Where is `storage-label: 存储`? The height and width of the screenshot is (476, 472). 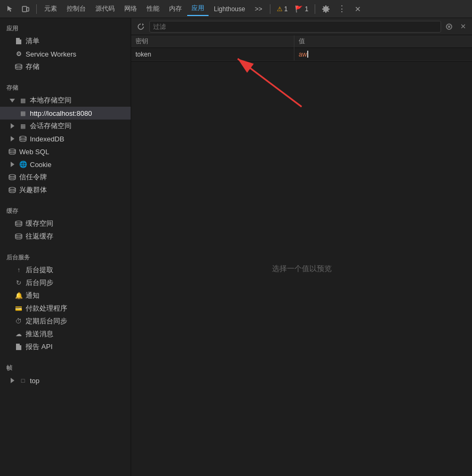 storage-label: 存储 is located at coordinates (33, 67).